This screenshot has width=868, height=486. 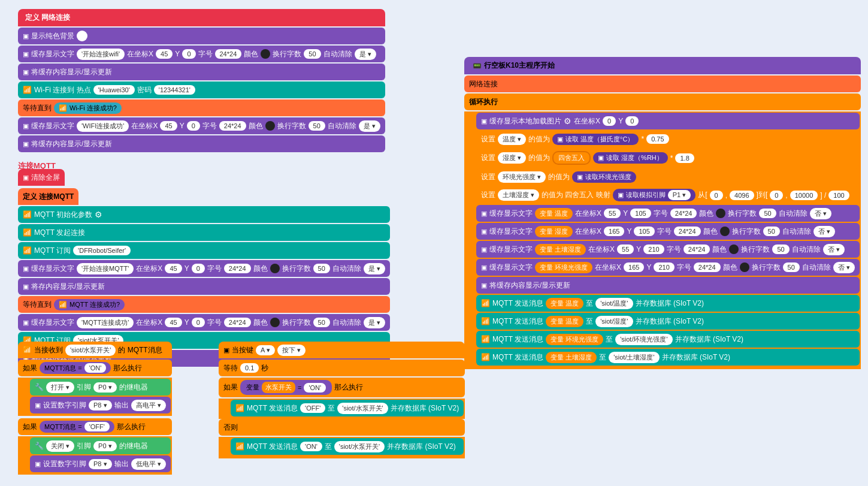 I want to click on set-temp: 设置 温度 的值为 读取 温度（摄氏度°C） * 0.75, so click(x=668, y=139).